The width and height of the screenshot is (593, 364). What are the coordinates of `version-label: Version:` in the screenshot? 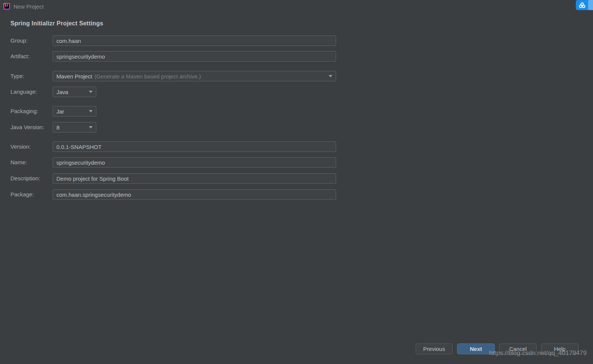 It's located at (31, 147).